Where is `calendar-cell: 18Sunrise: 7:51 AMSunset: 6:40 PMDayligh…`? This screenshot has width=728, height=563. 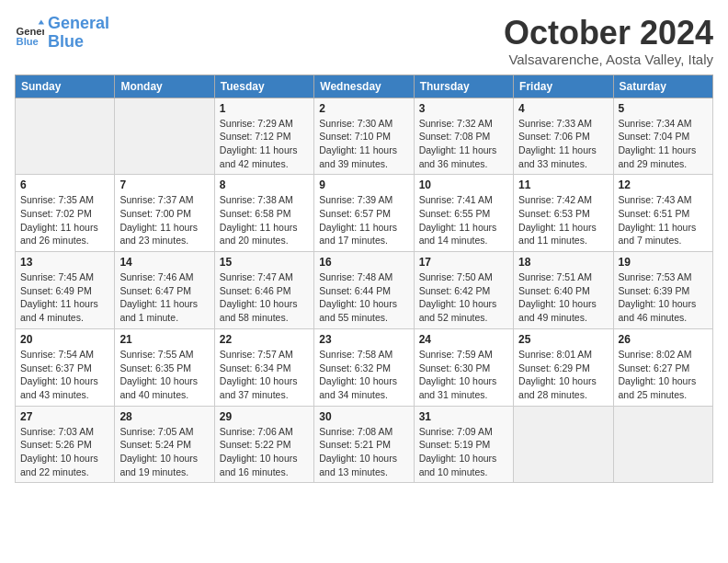
calendar-cell: 18Sunrise: 7:51 AMSunset: 6:40 PMDayligh… is located at coordinates (563, 291).